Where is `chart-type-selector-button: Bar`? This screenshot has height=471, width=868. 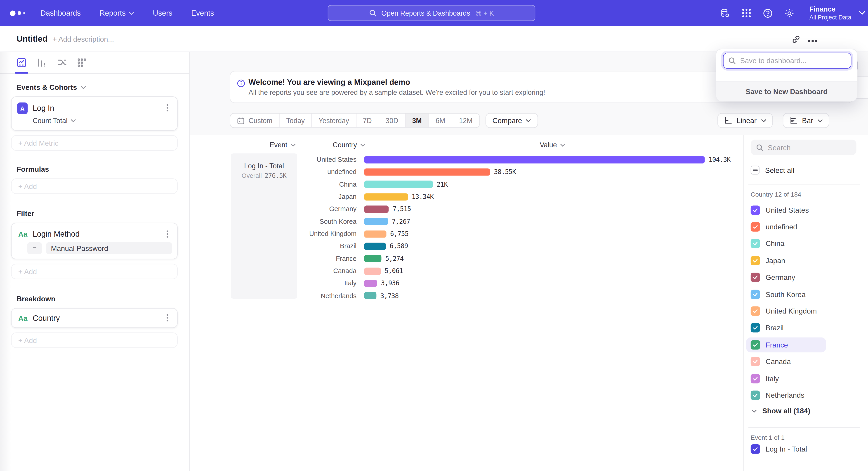
chart-type-selector-button: Bar is located at coordinates (806, 121).